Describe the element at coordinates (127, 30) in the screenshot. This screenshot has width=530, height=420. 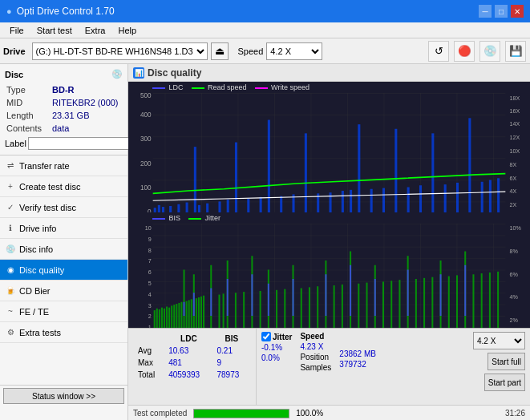
I see `menu-help: Help` at that location.